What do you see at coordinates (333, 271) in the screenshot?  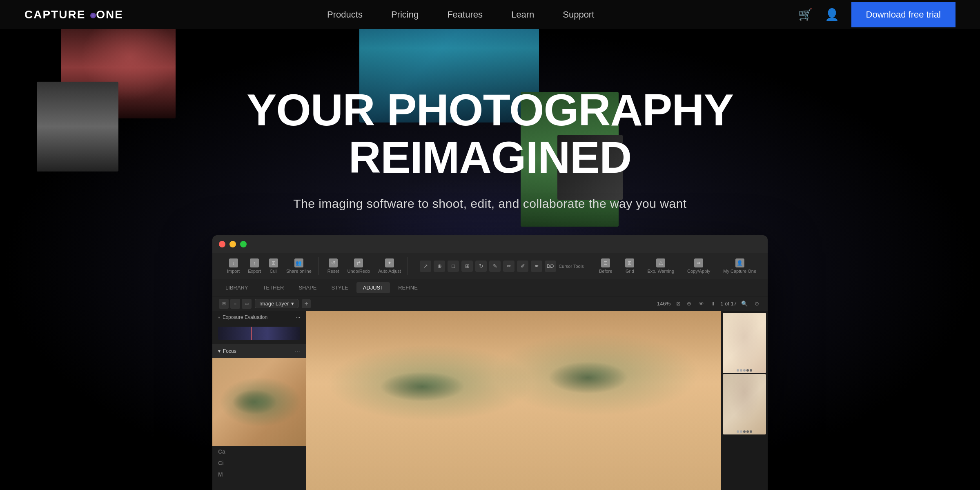 I see `reset-label: Reset` at bounding box center [333, 271].